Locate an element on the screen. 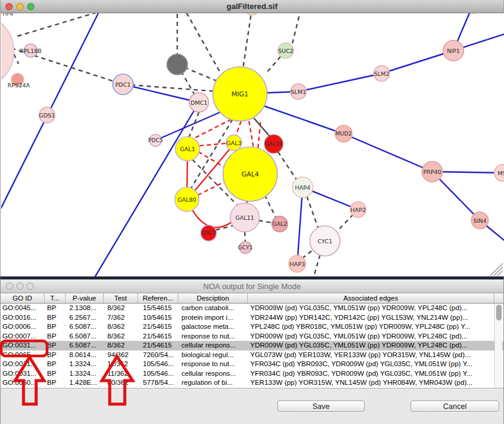  node-label-GCY1: GCY1 is located at coordinates (245, 248).